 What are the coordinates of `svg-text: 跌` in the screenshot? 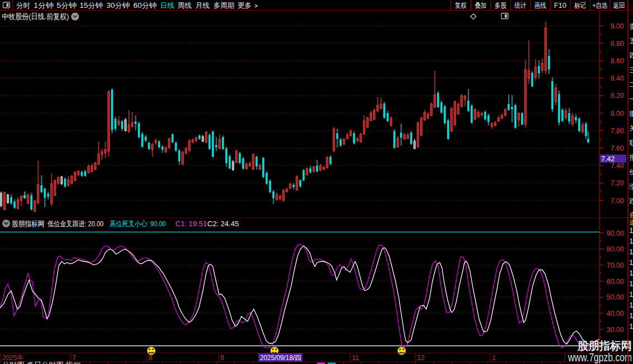 It's located at (631, 201).